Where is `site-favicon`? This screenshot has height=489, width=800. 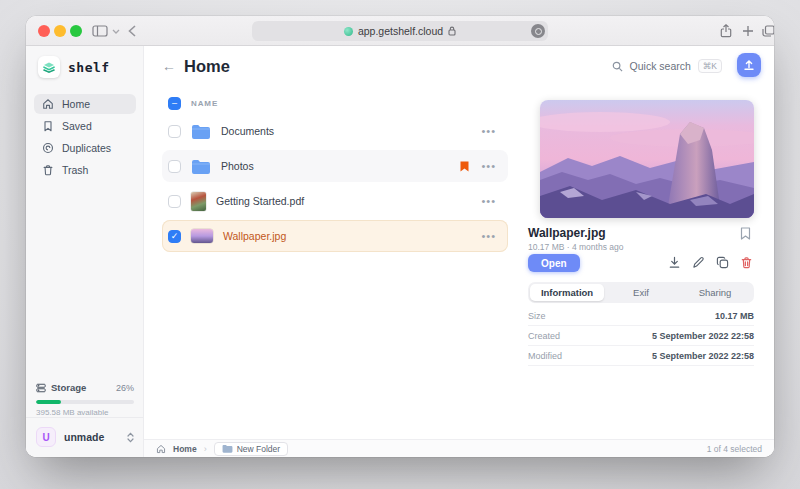
site-favicon is located at coordinates (348, 32).